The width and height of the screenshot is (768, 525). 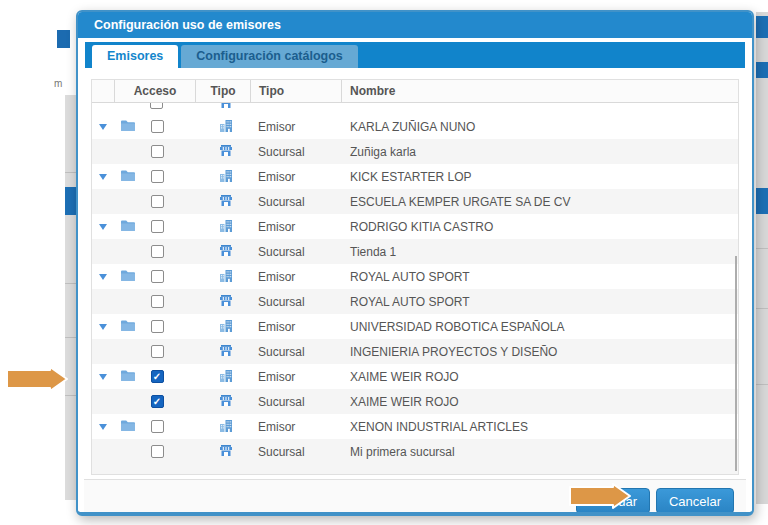 I want to click on nombre-label: XENON INDUSTRIAL ARTICLES, so click(x=439, y=427).